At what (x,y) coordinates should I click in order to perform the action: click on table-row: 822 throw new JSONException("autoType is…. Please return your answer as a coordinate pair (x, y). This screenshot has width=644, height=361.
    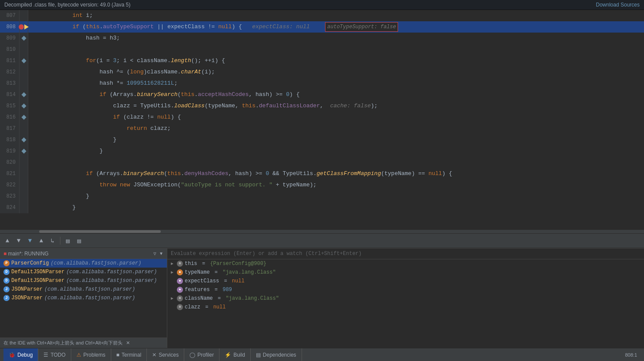
    Looking at the image, I should click on (322, 185).